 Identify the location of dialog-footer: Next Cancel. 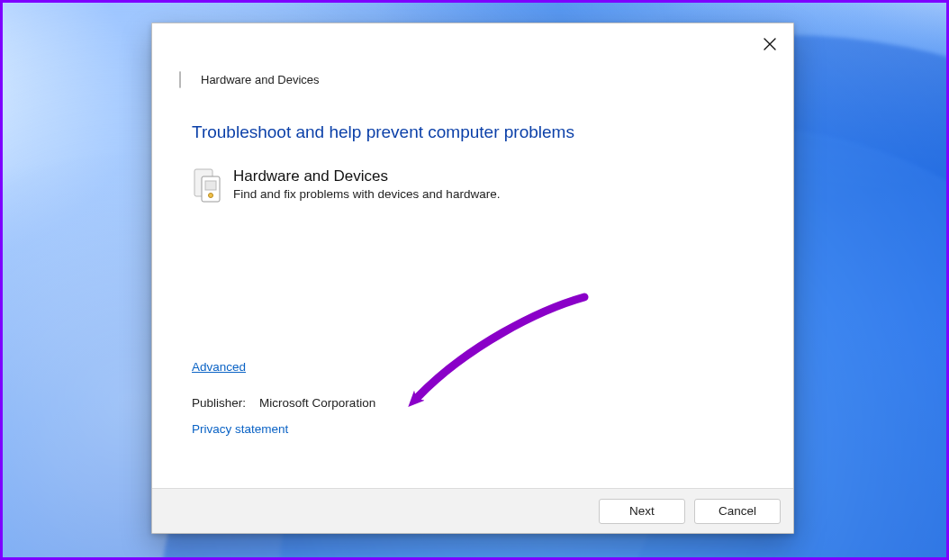
(473, 510).